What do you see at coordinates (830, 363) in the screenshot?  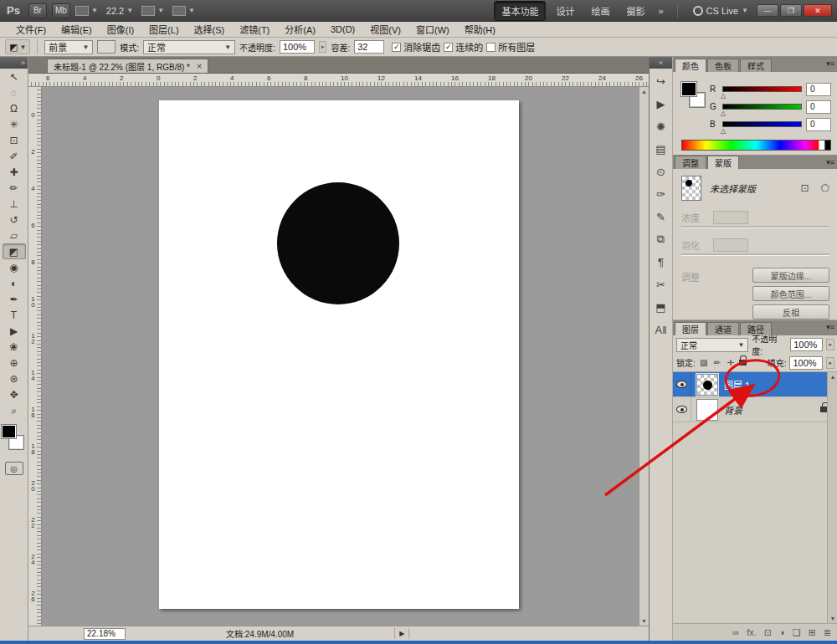 I see `fill-spinner: ▸` at bounding box center [830, 363].